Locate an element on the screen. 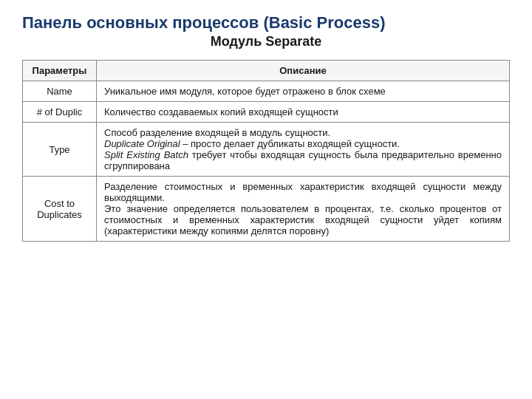 The height and width of the screenshot is (399, 532). table-row: Type Способ разделение входящей в модуль… is located at coordinates (266, 149).